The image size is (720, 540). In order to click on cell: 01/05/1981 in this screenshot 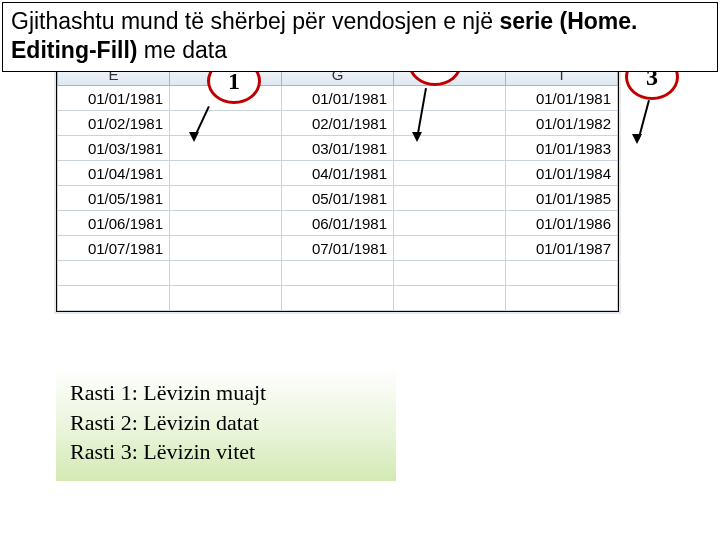, I will do `click(114, 198)`.